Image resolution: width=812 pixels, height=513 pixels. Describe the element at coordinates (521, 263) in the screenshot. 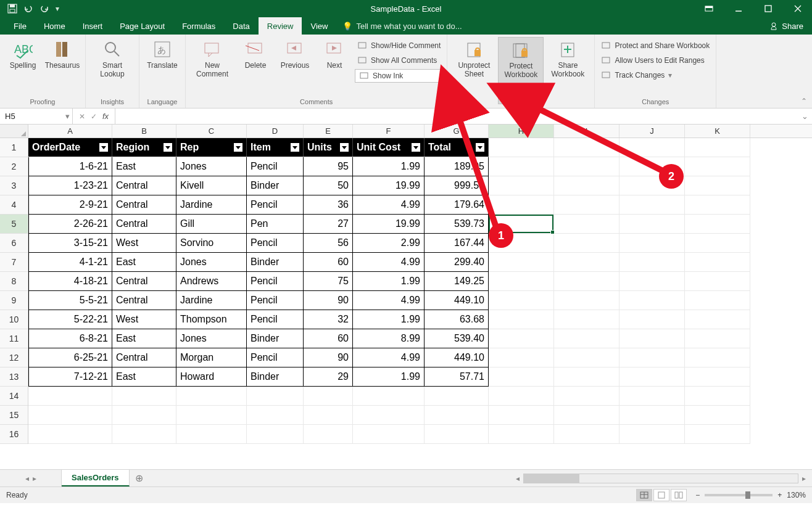

I see `cell-H7` at that location.